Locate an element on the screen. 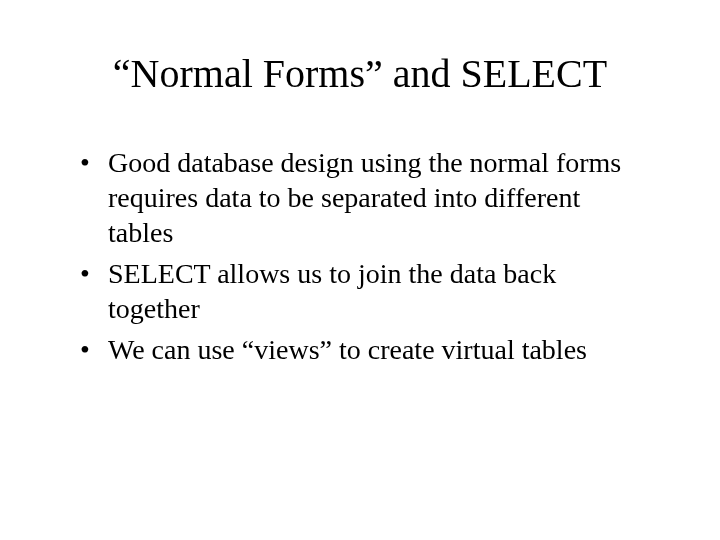  list-item: We can use “views” to create virtual tab… is located at coordinates (365, 350).